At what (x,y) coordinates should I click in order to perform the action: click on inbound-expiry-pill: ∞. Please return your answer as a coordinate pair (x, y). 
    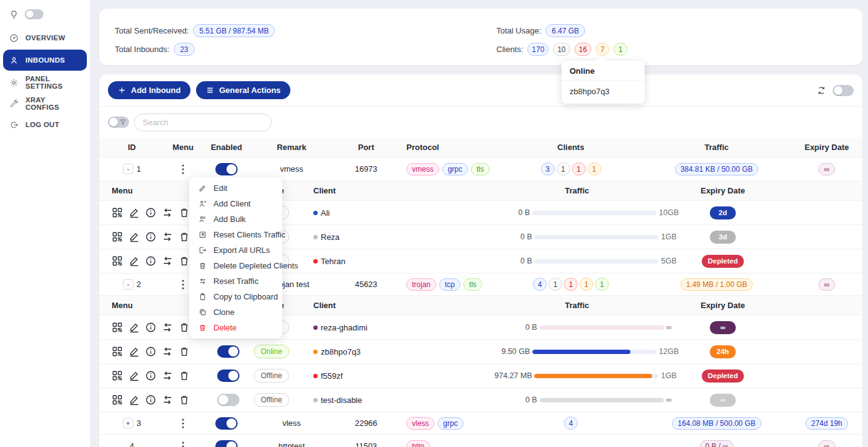
    Looking at the image, I should click on (826, 285).